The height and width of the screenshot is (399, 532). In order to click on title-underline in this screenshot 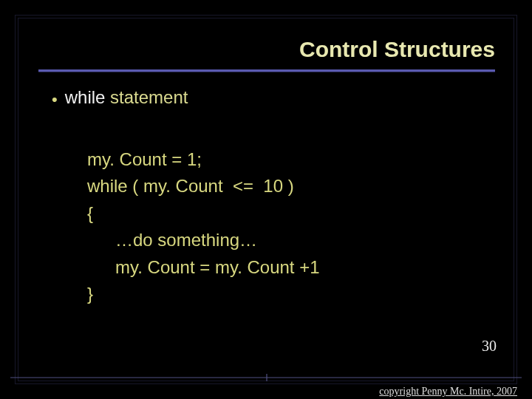, I will do `click(267, 71)`.